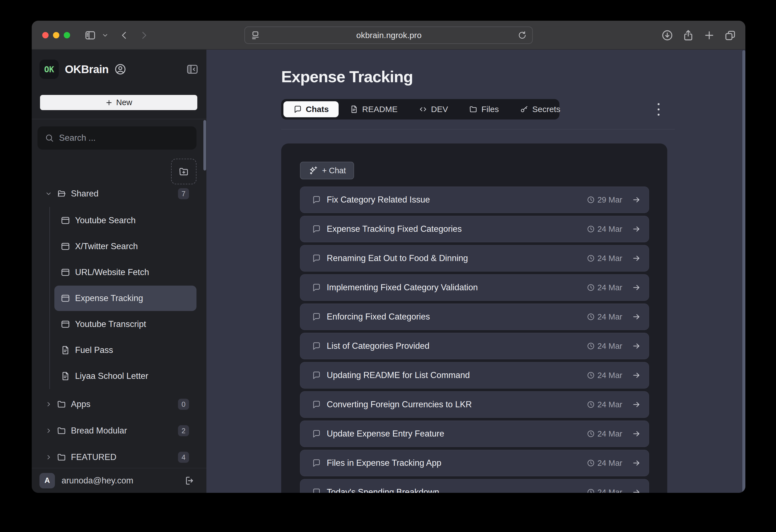 The width and height of the screenshot is (776, 532). What do you see at coordinates (474, 317) in the screenshot?
I see `chat-row: Enforcing Fixed Categories 24 Mar` at bounding box center [474, 317].